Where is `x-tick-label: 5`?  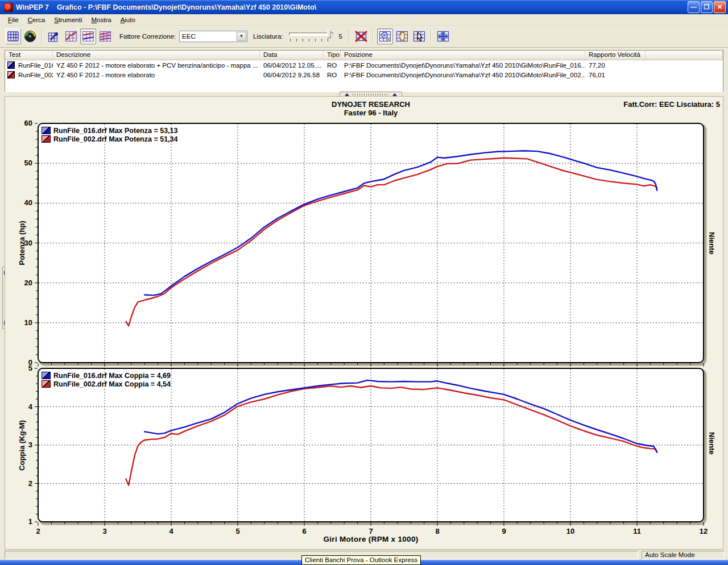 x-tick-label: 5 is located at coordinates (238, 531).